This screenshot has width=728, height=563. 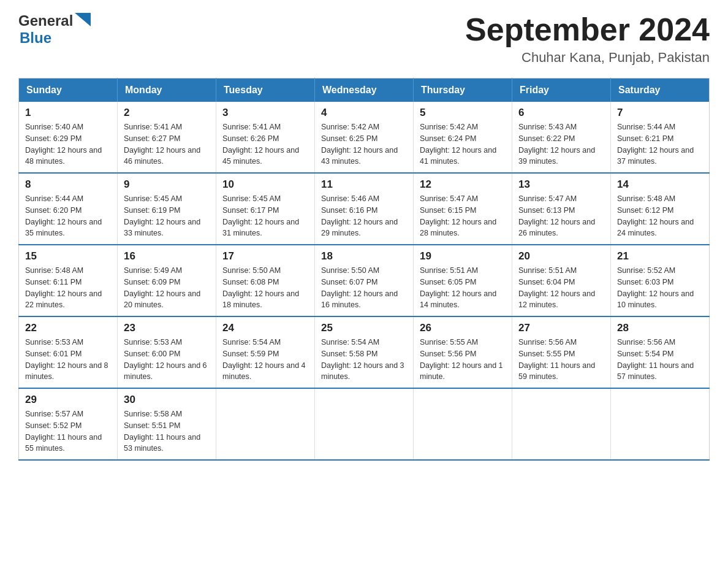 I want to click on day-number: 16, so click(x=167, y=256).